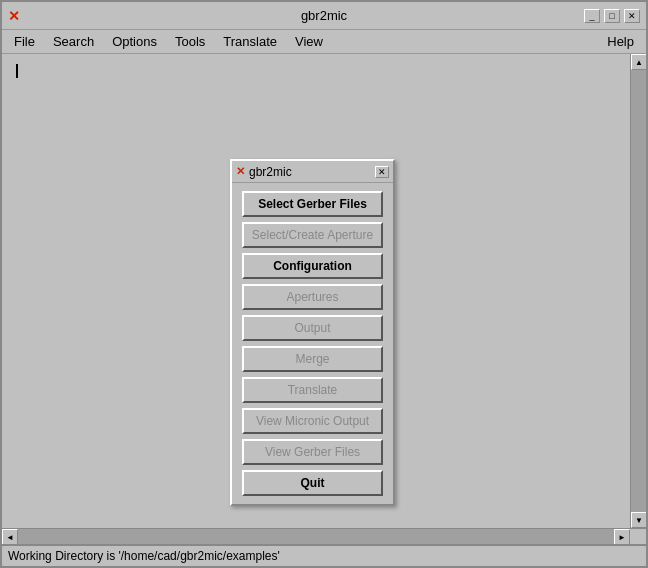 Image resolution: width=648 pixels, height=568 pixels. I want to click on configuration-button: Configuration, so click(312, 266).